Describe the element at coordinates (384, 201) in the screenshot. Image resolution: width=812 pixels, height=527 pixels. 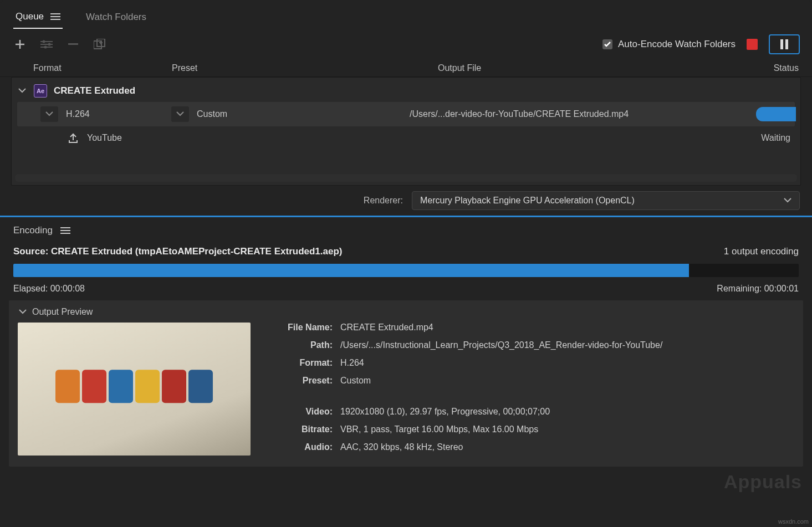
I see `renderer-label: Renderer:` at that location.